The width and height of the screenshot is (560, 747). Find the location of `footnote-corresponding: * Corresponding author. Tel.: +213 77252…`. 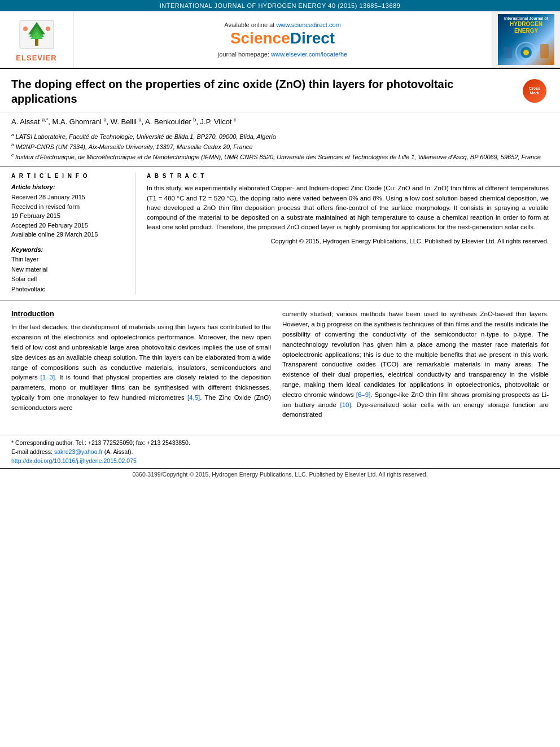

footnote-corresponding: * Corresponding author. Tel.: +213 77252… is located at coordinates (280, 443).